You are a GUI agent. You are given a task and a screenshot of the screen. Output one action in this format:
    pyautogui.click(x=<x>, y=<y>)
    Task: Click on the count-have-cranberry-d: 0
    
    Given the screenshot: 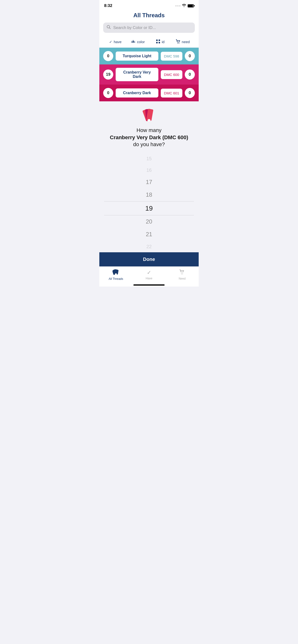 What is the action you would take?
    pyautogui.click(x=108, y=93)
    